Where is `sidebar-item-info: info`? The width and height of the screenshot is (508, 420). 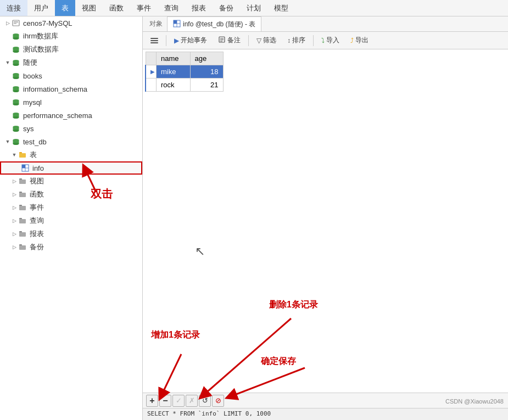 sidebar-item-info: info is located at coordinates (71, 168).